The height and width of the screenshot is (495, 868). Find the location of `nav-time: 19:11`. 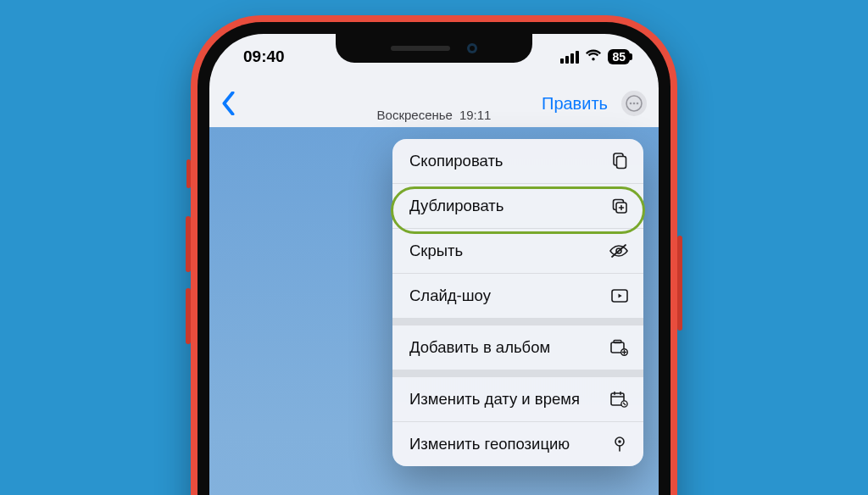

nav-time: 19:11 is located at coordinates (476, 115).